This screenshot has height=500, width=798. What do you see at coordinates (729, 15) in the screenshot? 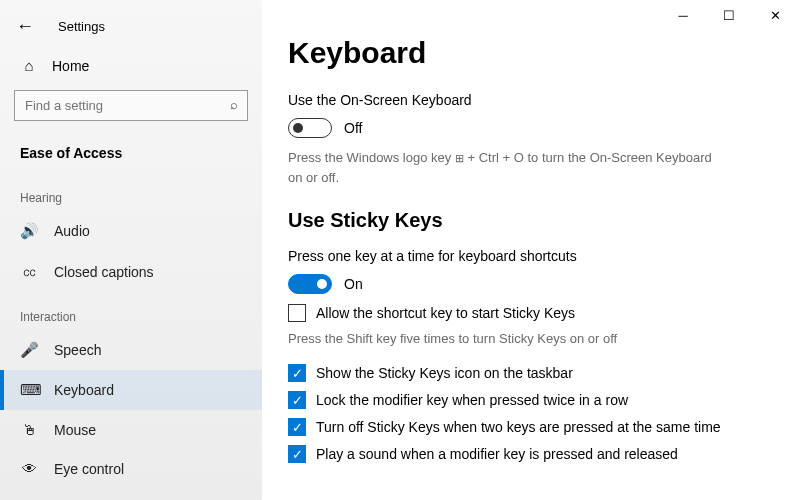
I see `window-controls: ─ ☐ ✕` at bounding box center [729, 15].